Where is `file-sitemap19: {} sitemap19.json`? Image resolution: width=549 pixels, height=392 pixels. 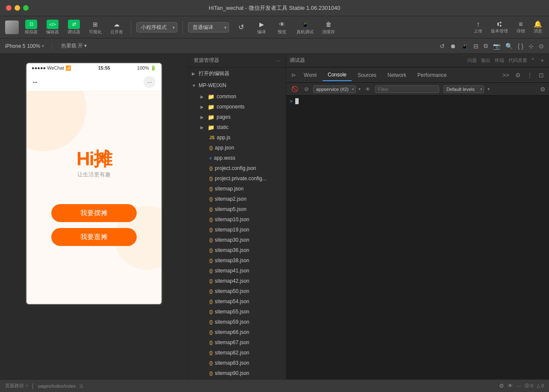
file-sitemap19: {} sitemap19.json is located at coordinates (237, 230).